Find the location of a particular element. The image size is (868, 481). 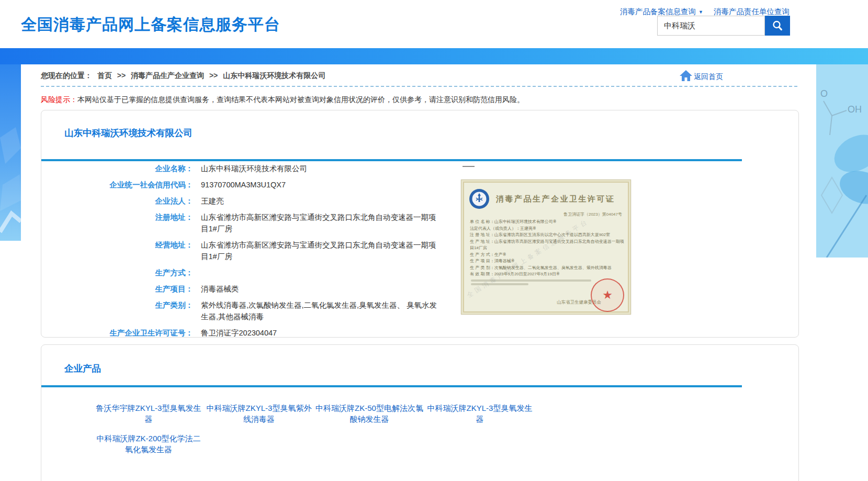

field-value: 山东中科瑞沃环境技术有限公司 is located at coordinates (254, 169).